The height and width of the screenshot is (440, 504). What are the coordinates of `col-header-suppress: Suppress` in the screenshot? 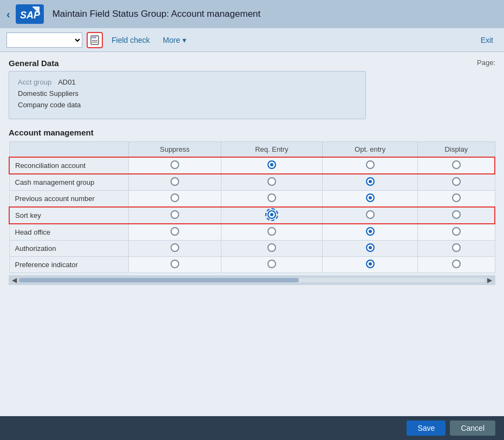 It's located at (174, 150).